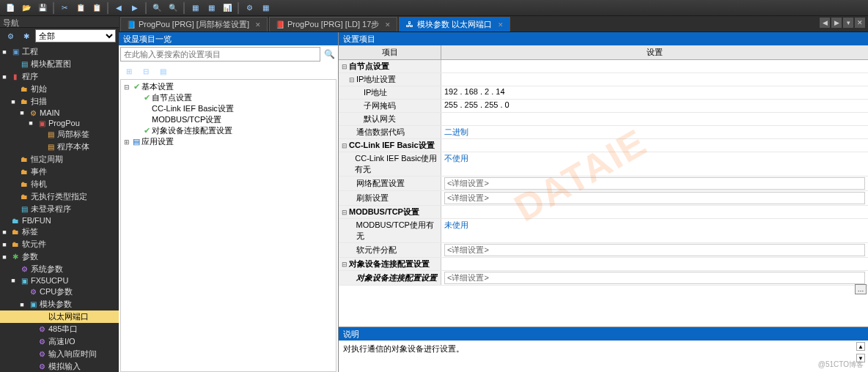  I want to click on settings-tree-item: ⊟✔基本设置, so click(229, 86).